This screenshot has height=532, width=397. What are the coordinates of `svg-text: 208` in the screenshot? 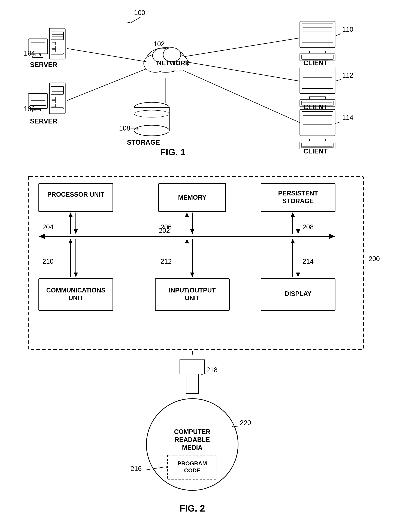 It's located at (308, 227).